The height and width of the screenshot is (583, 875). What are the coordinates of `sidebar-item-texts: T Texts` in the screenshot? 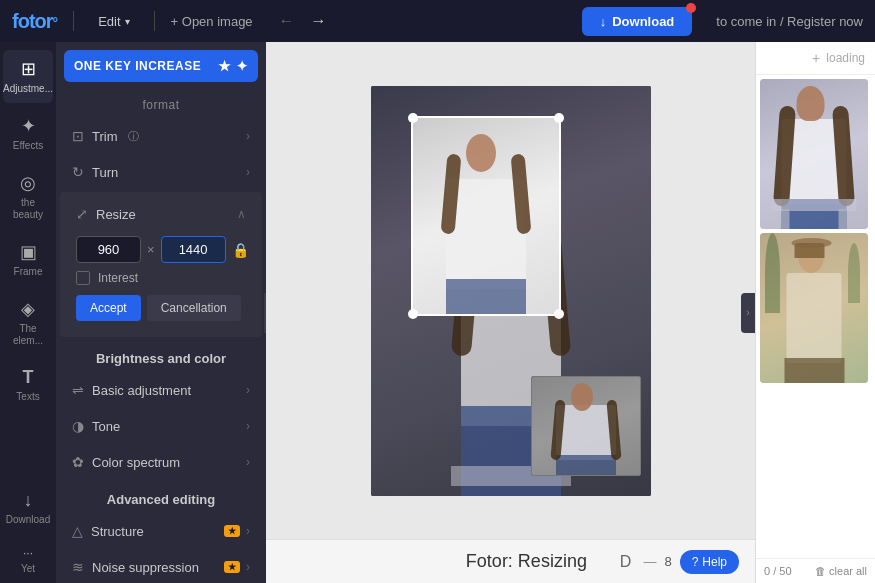 It's located at (28, 385).